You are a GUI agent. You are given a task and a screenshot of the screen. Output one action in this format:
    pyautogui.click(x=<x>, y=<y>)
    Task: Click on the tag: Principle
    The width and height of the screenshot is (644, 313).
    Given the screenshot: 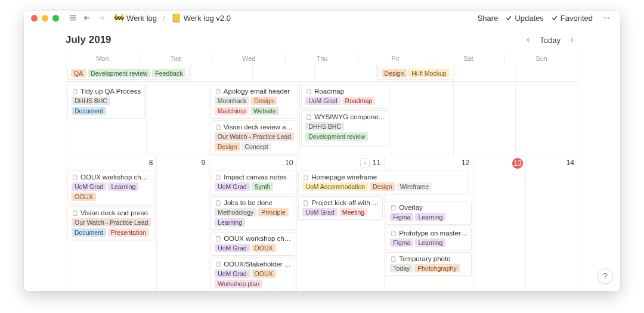 What is the action you would take?
    pyautogui.click(x=273, y=212)
    